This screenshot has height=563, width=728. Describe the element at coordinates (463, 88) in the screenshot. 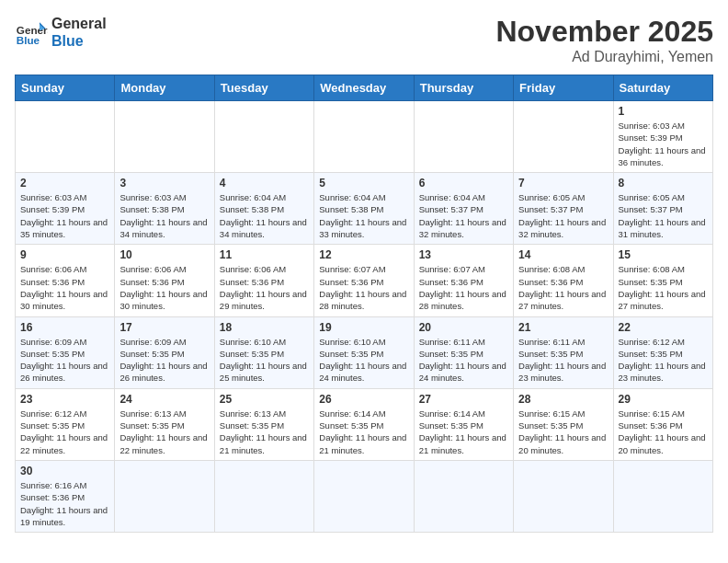

I see `column-header-thursday: Thursday` at that location.